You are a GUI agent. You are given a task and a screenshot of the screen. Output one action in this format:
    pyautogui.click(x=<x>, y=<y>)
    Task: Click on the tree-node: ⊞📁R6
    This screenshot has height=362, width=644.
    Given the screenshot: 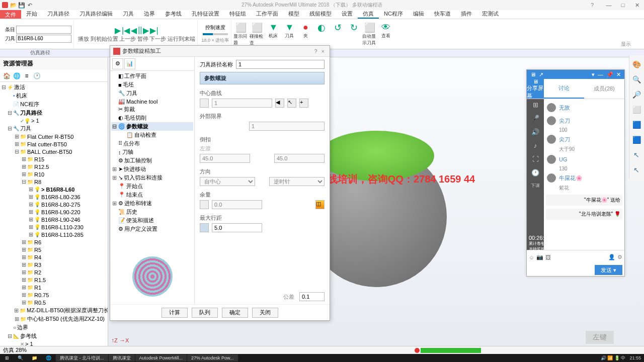 What is the action you would take?
    pyautogui.click(x=54, y=242)
    